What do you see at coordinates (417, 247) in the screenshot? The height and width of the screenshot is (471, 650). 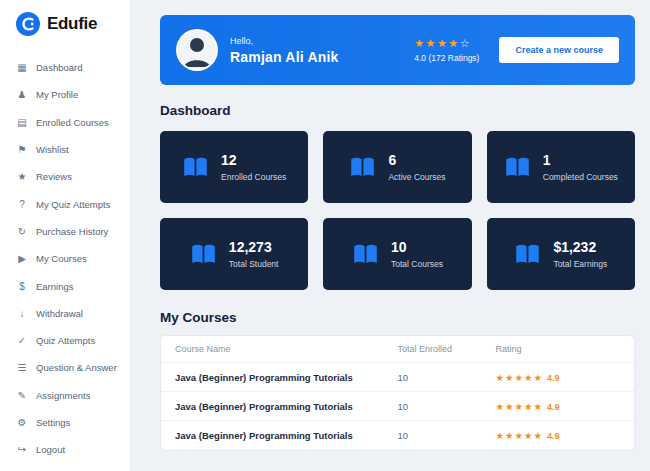 I see `stat-value: 10` at bounding box center [417, 247].